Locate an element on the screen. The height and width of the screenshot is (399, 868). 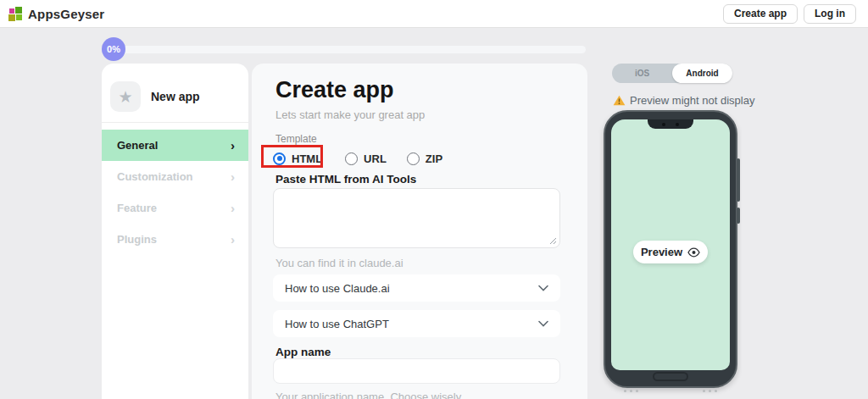
platform-toggle: iOS Android is located at coordinates (672, 73).